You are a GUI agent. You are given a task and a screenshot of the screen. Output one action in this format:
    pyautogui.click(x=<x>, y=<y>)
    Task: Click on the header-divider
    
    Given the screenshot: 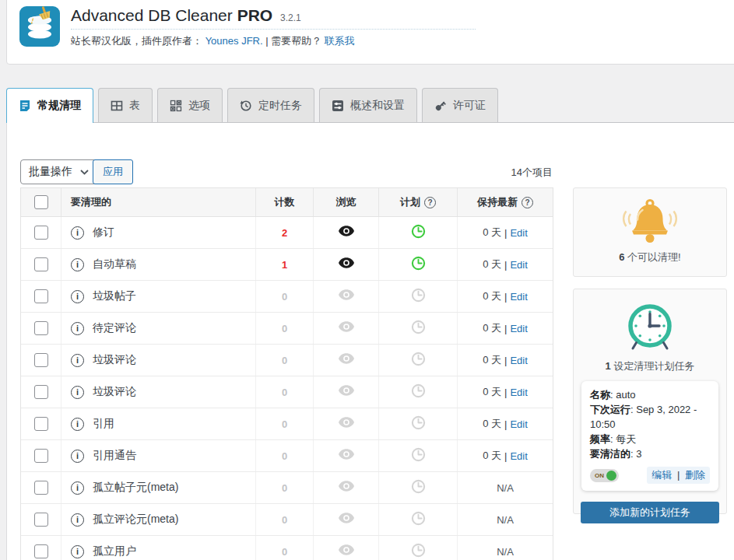 What is the action you would take?
    pyautogui.click(x=273, y=30)
    